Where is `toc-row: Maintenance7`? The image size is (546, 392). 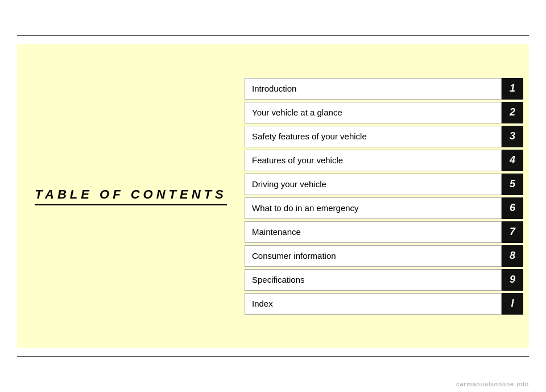
toc-row: Maintenance7 is located at coordinates (384, 232).